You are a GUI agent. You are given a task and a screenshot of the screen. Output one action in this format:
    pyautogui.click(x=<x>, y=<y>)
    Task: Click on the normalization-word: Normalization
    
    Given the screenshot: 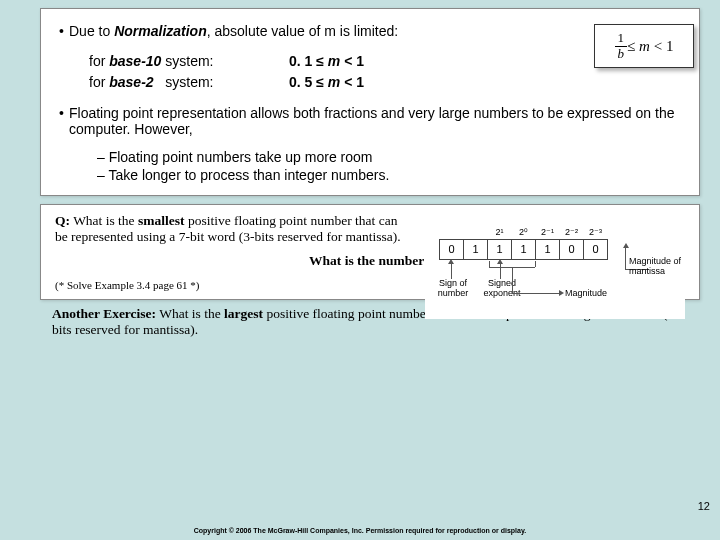 What is the action you would take?
    pyautogui.click(x=160, y=31)
    